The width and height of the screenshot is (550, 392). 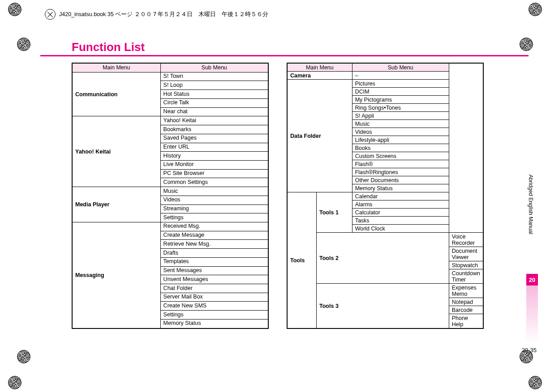 What do you see at coordinates (335, 213) in the screenshot?
I see `tools-group-cell: Tools 1` at bounding box center [335, 213].